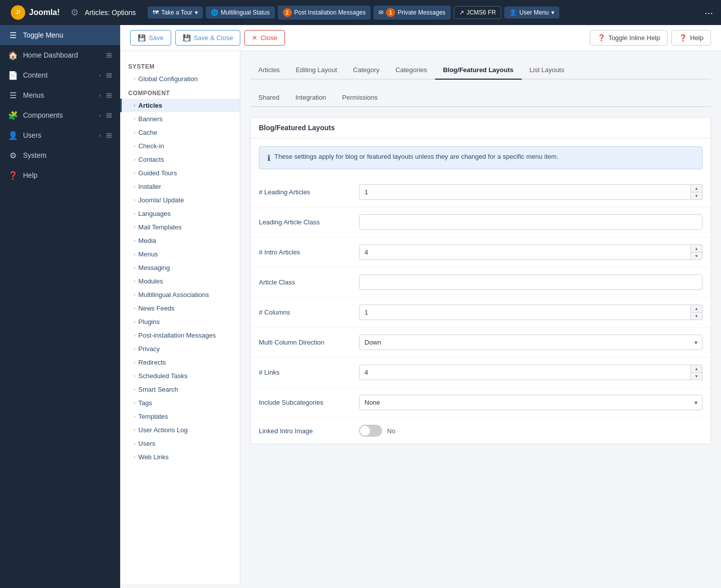 This screenshot has width=721, height=588. Describe the element at coordinates (310, 98) in the screenshot. I see `tab-integration: Integration` at that location.